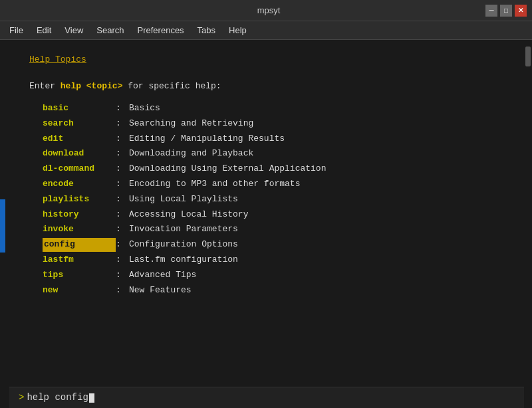 The width and height of the screenshot is (532, 408). Describe the element at coordinates (192, 154) in the screenshot. I see `help-desc-download: Downloading and Playback` at that location.